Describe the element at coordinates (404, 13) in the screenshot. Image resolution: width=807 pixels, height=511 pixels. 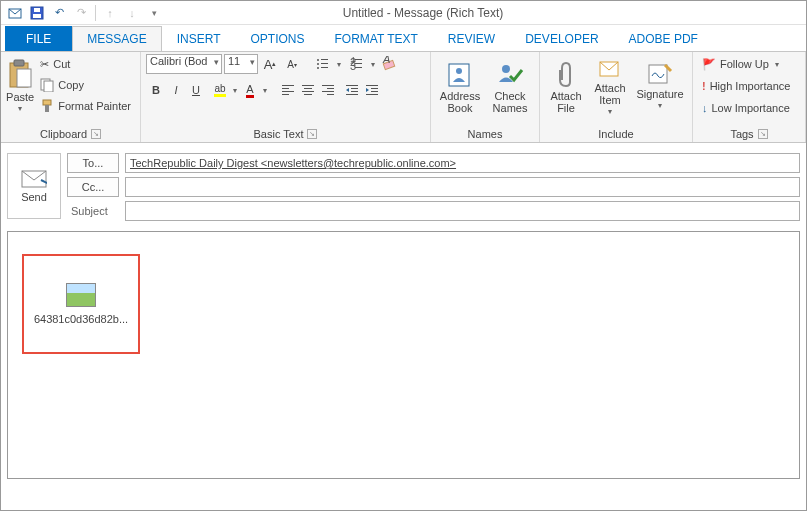
I see `title-bar: ↶ ↷ ↑ ↓ ▾ Untitled - Message (Rich Text)` at that location.